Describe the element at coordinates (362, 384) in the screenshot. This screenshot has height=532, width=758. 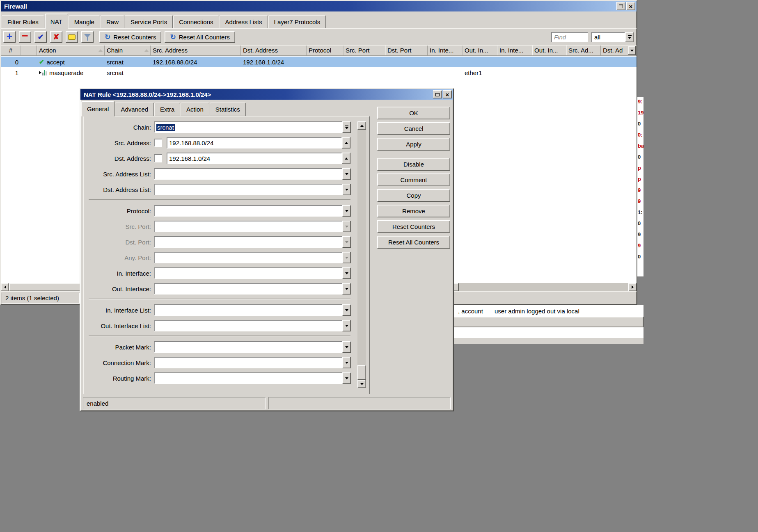
I see `scroll-down-button` at that location.